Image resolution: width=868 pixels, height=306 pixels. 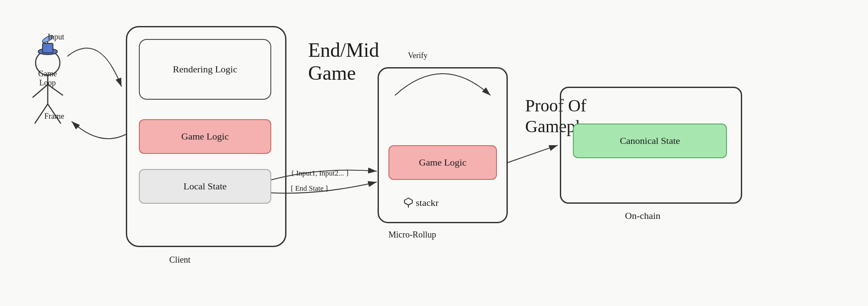 I want to click on canonical-state-box: Canonical State, so click(x=650, y=141).